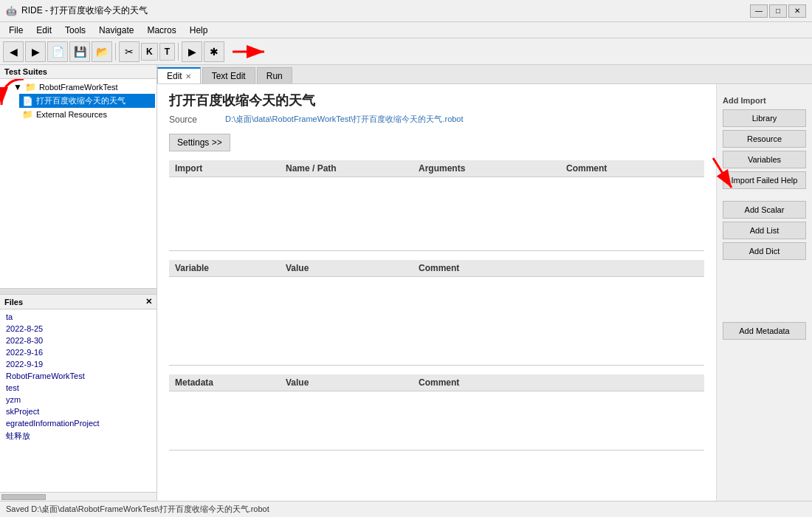  What do you see at coordinates (765, 139) in the screenshot?
I see `resource-button: Resource` at bounding box center [765, 139].